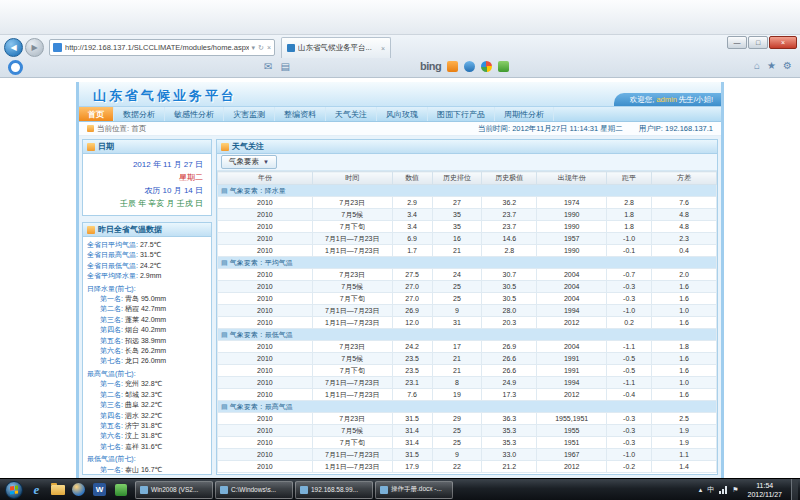  Describe the element at coordinates (783, 42) in the screenshot. I see `close-button: ×` at that location.